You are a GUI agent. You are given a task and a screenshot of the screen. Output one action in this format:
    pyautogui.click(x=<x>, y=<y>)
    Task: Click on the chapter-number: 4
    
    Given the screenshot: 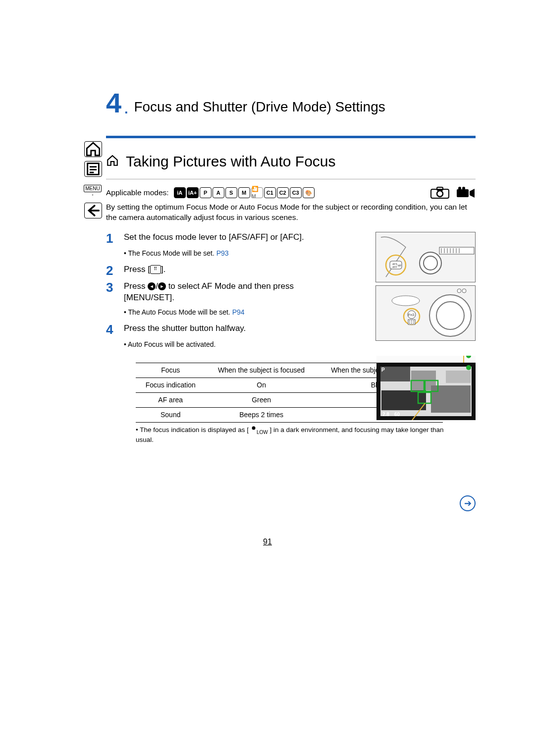 What is the action you would take?
    pyautogui.click(x=114, y=103)
    